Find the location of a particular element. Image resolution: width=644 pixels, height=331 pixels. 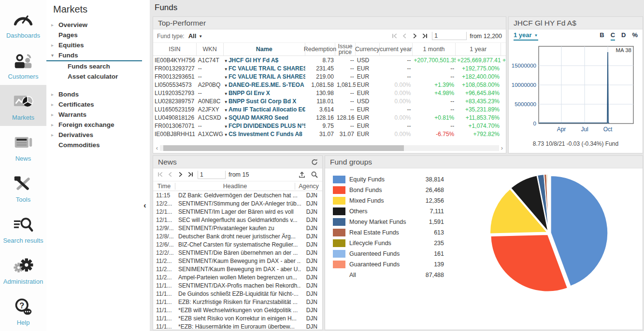

news-row: 11/1...*EZB sieht Risiko von Korrektur i… is located at coordinates (238, 318).